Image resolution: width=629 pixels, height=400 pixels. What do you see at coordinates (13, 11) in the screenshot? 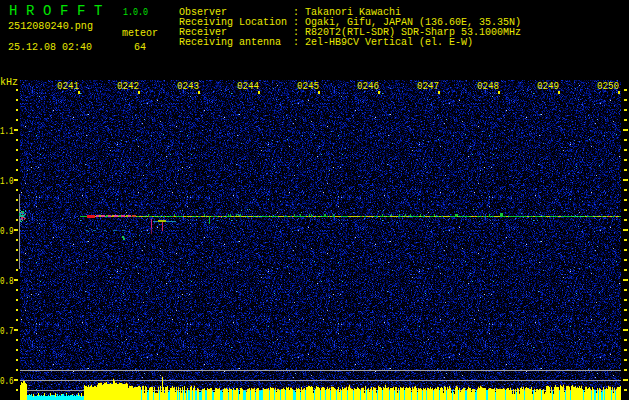
I see `svg-text: H` at bounding box center [13, 11].